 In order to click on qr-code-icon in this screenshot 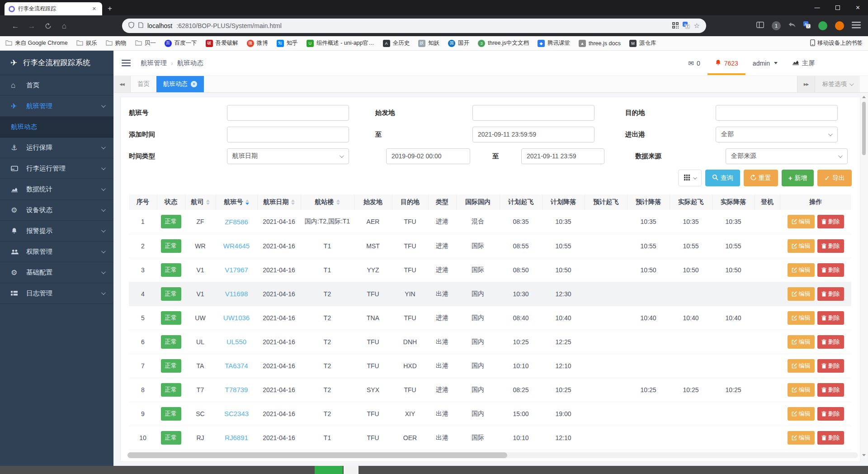, I will do `click(675, 26)`.